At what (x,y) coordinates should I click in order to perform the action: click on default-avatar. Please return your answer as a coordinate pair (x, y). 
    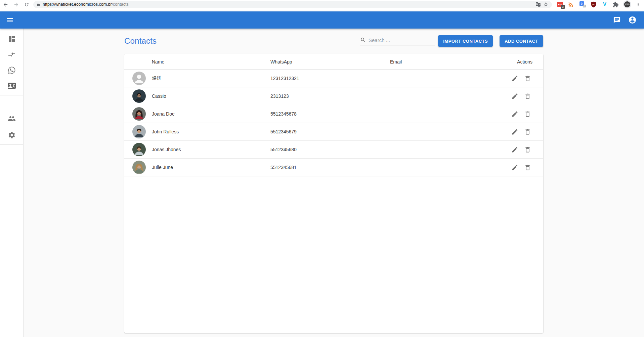
    Looking at the image, I should click on (139, 78).